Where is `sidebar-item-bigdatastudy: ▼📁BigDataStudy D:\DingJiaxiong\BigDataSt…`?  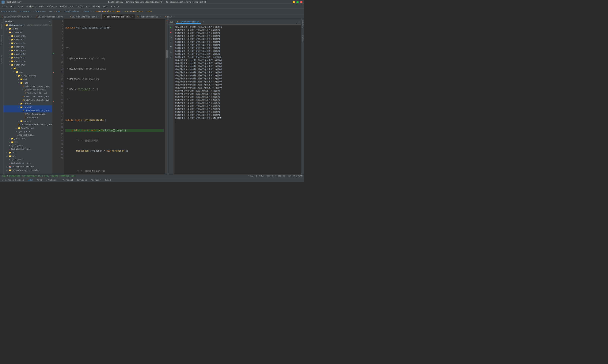 sidebar-item-bigdatastudy: ▼📁BigDataStudy D:\DingJiaxiong\BigDataSt… is located at coordinates (27, 25).